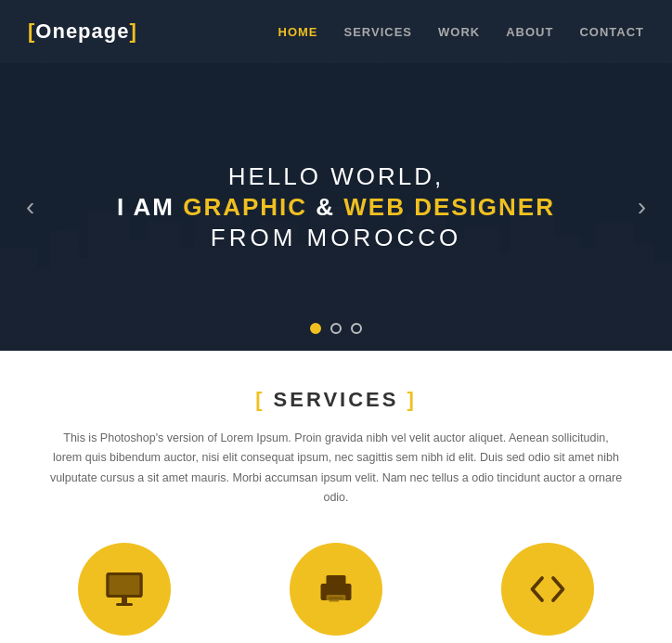 The height and width of the screenshot is (643, 672). Describe the element at coordinates (124, 589) in the screenshot. I see `service-icon-webdesign-circle` at that location.